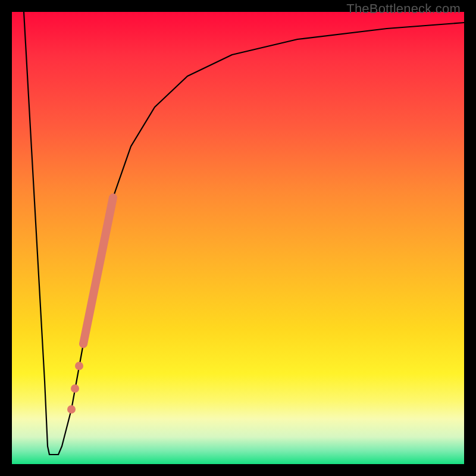 The height and width of the screenshot is (476, 476). I want to click on highlight-bar, so click(98, 271).